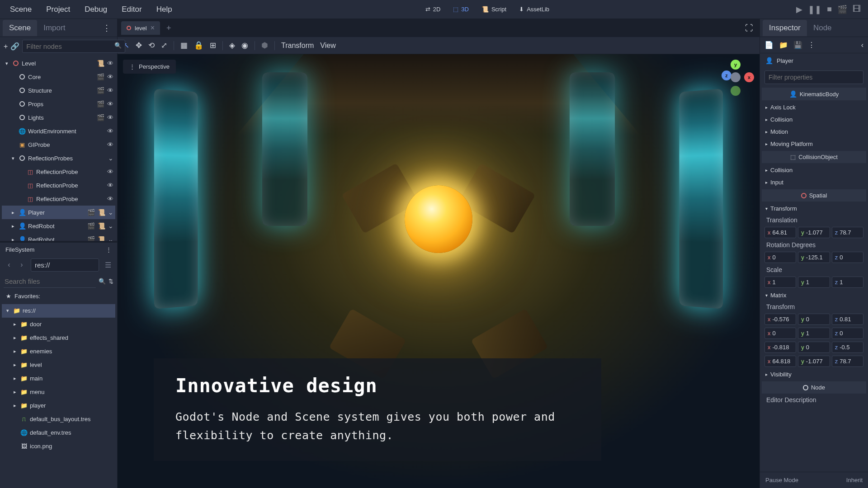 The height and width of the screenshot is (488, 868). What do you see at coordinates (780, 319) in the screenshot?
I see `matrix-0-x: x-0.576` at bounding box center [780, 319].